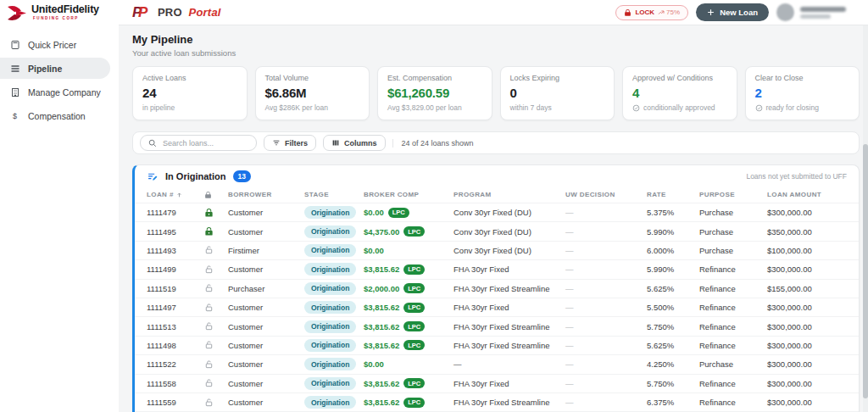  Describe the element at coordinates (276, 142) in the screenshot. I see `filter-icon` at that location.